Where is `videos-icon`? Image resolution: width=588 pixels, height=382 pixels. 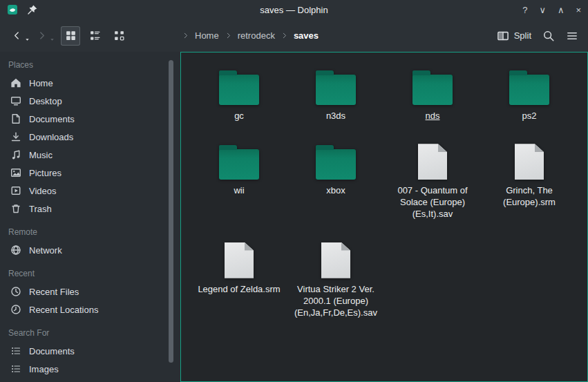
videos-icon is located at coordinates (16, 191).